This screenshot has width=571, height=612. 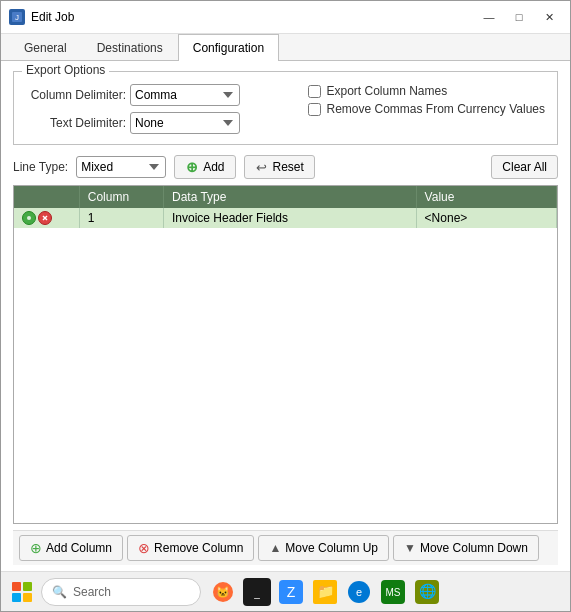 I want to click on export-column-names-input, so click(x=314, y=92).